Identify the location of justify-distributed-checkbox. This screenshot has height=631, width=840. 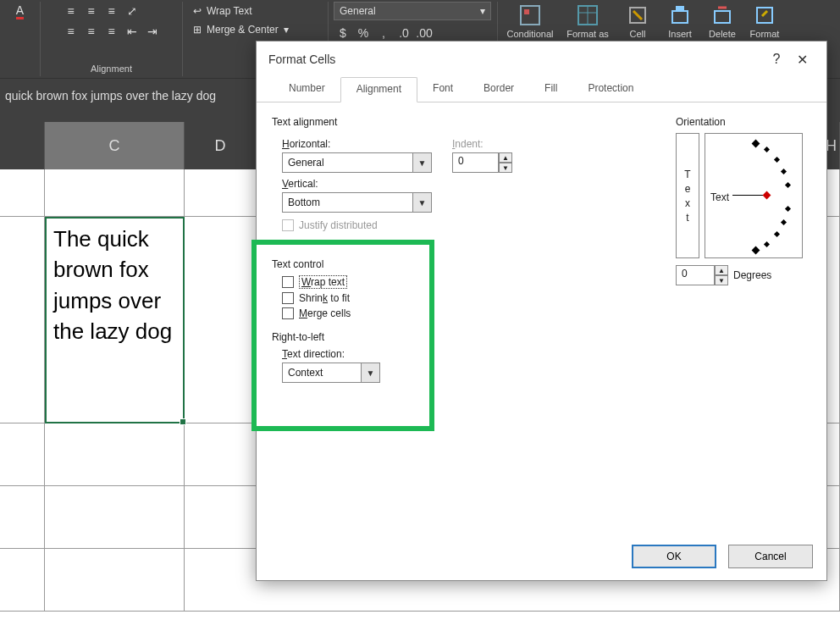
(288, 225).